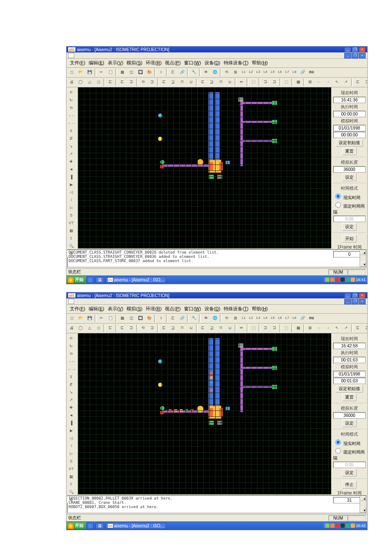 This screenshot has width=392, height=555. I want to click on menu-e: 编辑(E), so click(96, 309).